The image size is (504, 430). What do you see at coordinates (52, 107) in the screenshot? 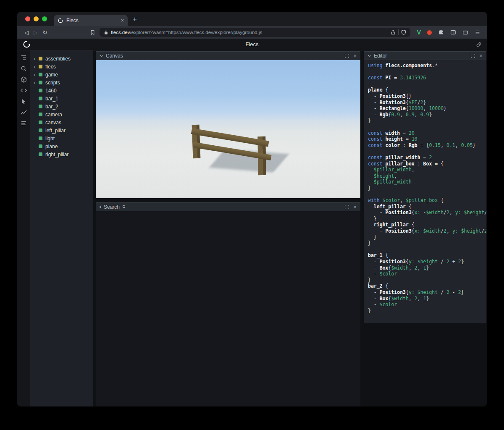
I see `tree-item-label: bar_2` at bounding box center [52, 107].